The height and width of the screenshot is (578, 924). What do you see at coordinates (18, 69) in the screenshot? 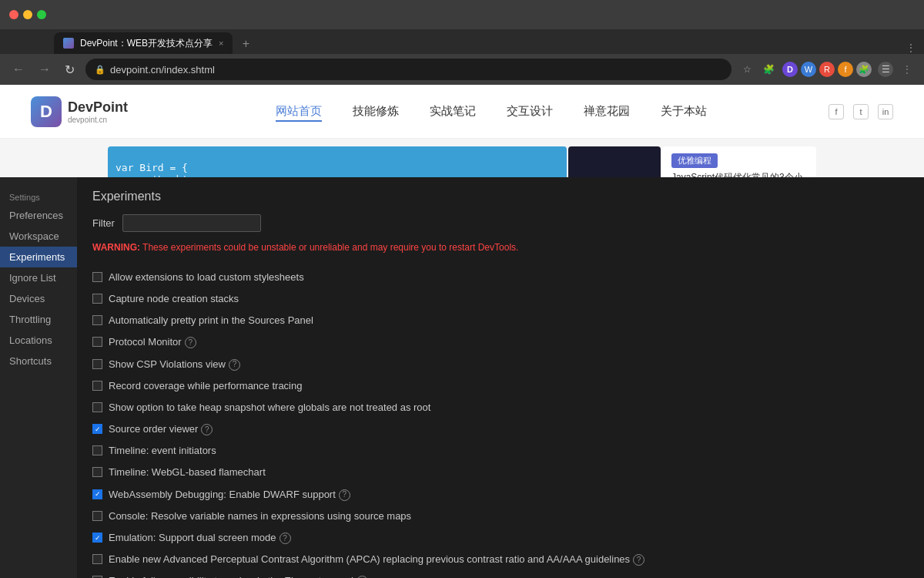
I see `back-button: ←` at bounding box center [18, 69].